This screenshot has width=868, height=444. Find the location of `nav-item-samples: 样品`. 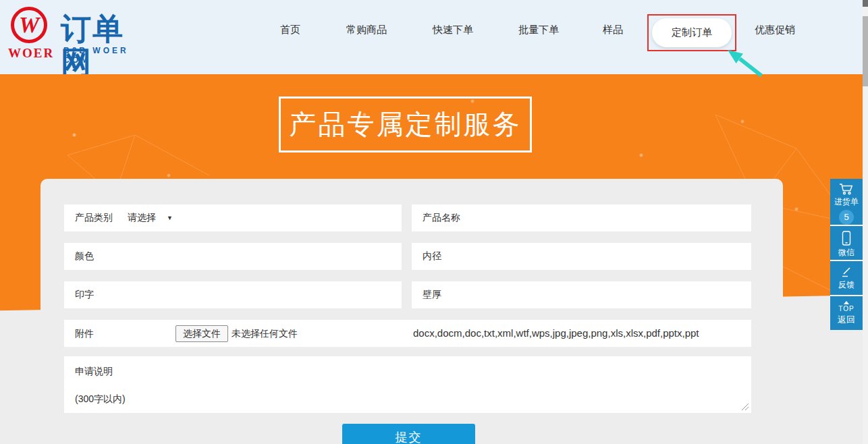

nav-item-samples: 样品 is located at coordinates (613, 30).